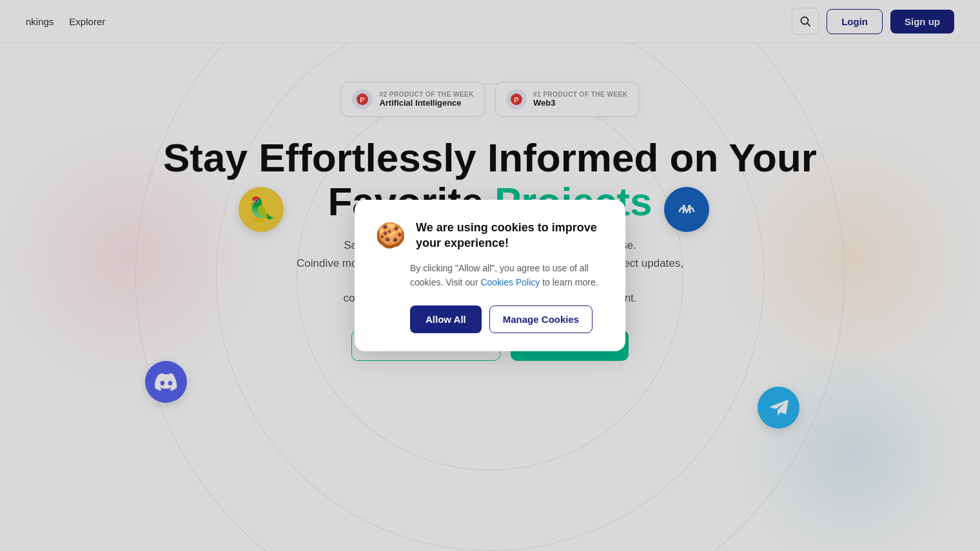  What do you see at coordinates (446, 320) in the screenshot?
I see `allow-all-button: Allow All` at bounding box center [446, 320].